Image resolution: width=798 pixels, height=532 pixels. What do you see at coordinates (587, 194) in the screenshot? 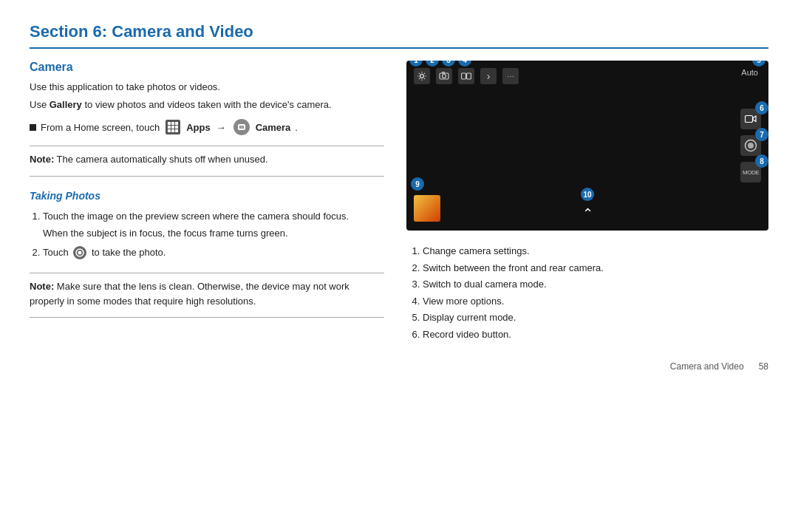
I see `badge-10: 10` at bounding box center [587, 194].